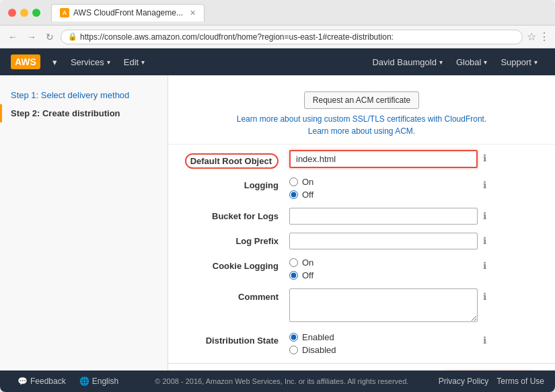 This screenshot has height=392, width=555. Describe the element at coordinates (383, 217) in the screenshot. I see `bucket-logs-input` at that location.